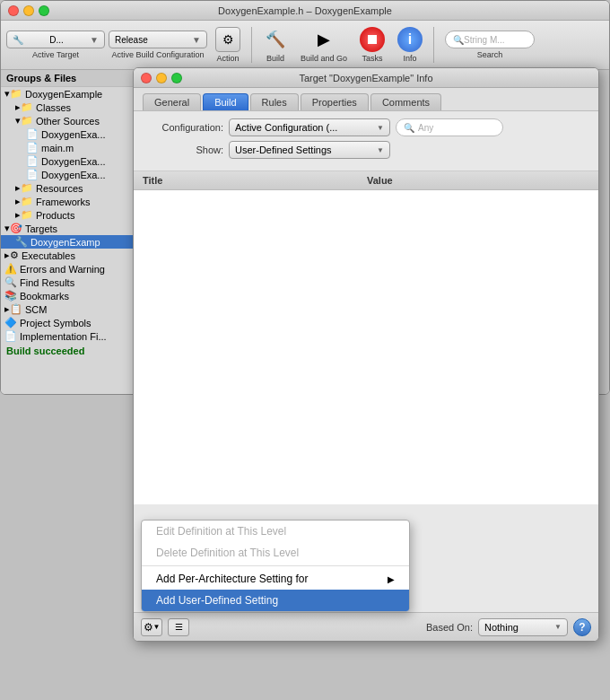 The height and width of the screenshot is (700, 610). What do you see at coordinates (228, 58) in the screenshot?
I see `action-label: Action` at bounding box center [228, 58].